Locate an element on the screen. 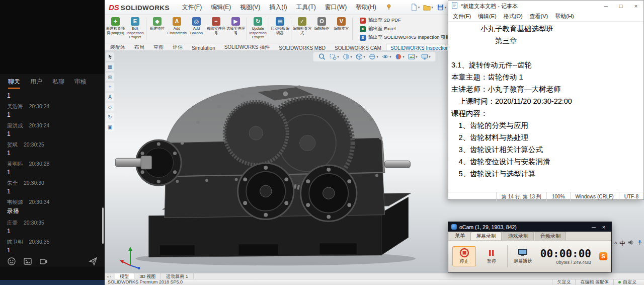 The width and height of the screenshot is (644, 285). record-size: 0bytes / 249.4GB is located at coordinates (574, 262).